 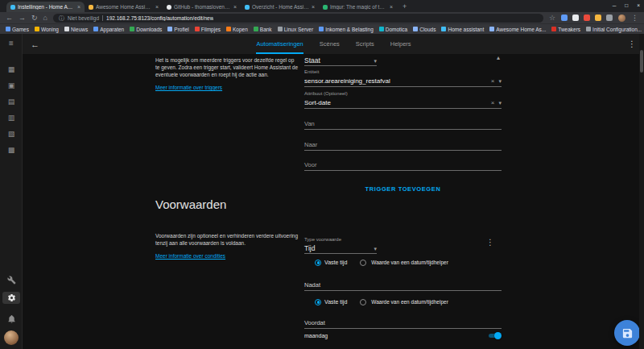 I want to click on trigger-type-select: Staat ▾, so click(x=341, y=61).